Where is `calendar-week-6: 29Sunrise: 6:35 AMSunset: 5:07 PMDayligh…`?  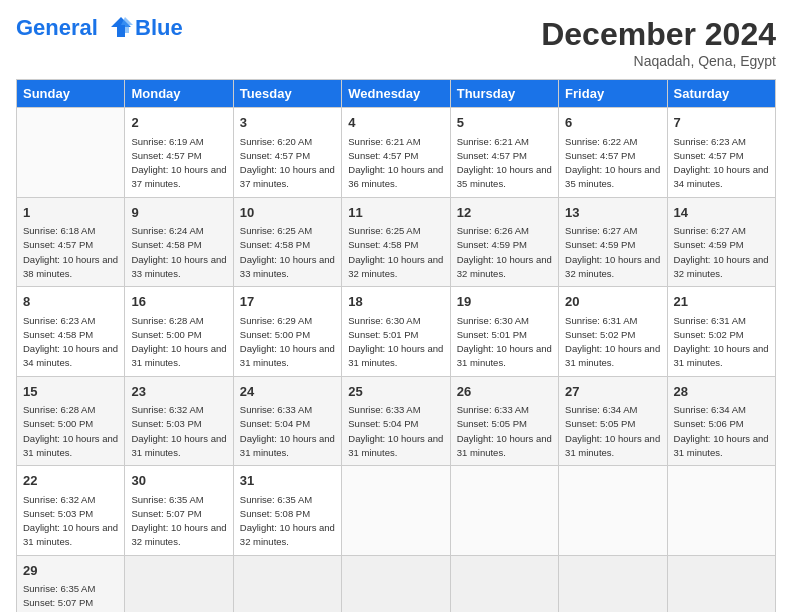
calendar-week-6: 29Sunrise: 6:35 AMSunset: 5:07 PMDayligh… is located at coordinates (396, 584).